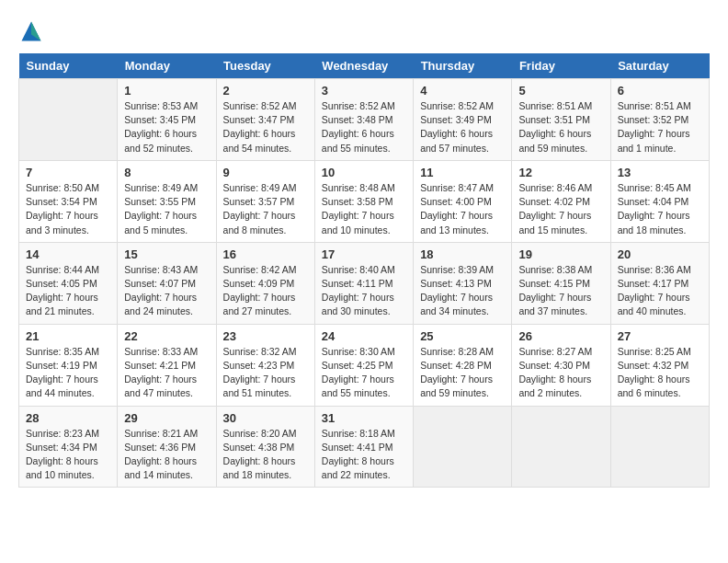 This screenshot has height=563, width=728. Describe the element at coordinates (33, 31) in the screenshot. I see `logo` at that location.